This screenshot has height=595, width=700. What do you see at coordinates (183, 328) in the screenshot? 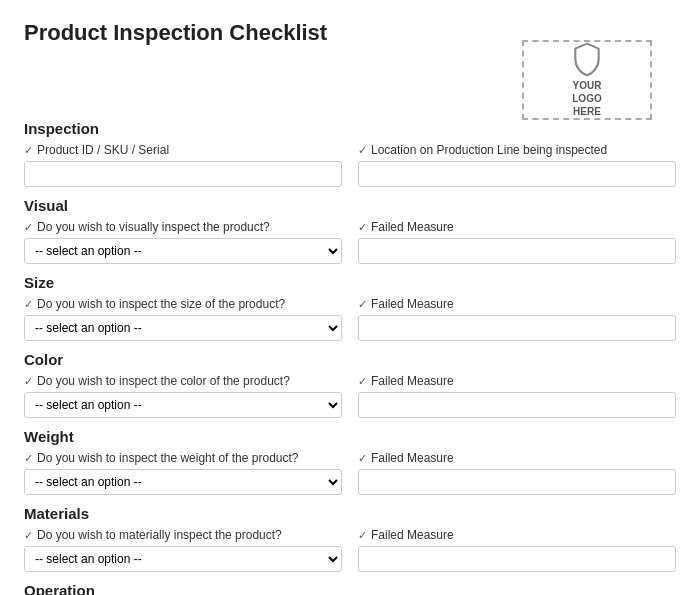
I see `size-select: -- select an option -- Yes No` at bounding box center [183, 328].